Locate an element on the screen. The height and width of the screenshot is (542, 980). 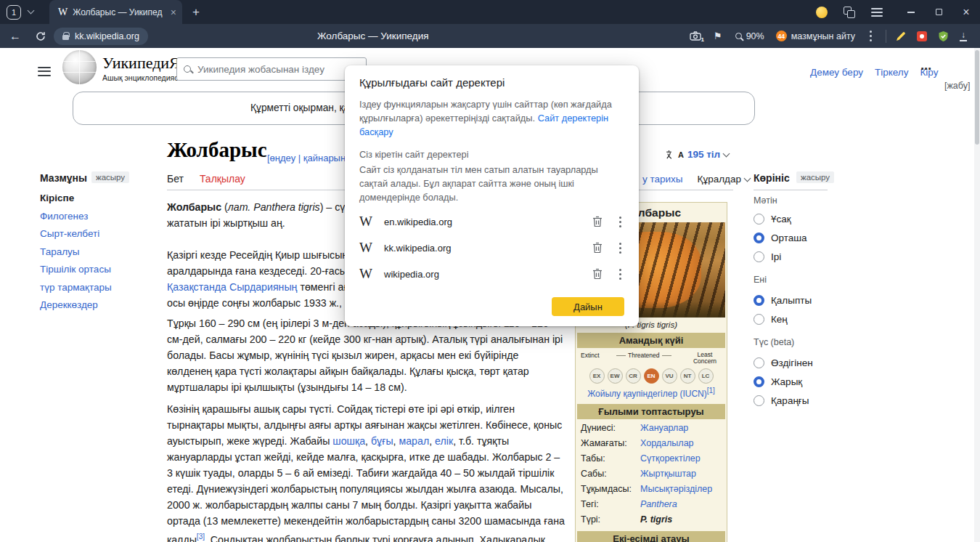
screenshot-badge: 1 is located at coordinates (703, 39).